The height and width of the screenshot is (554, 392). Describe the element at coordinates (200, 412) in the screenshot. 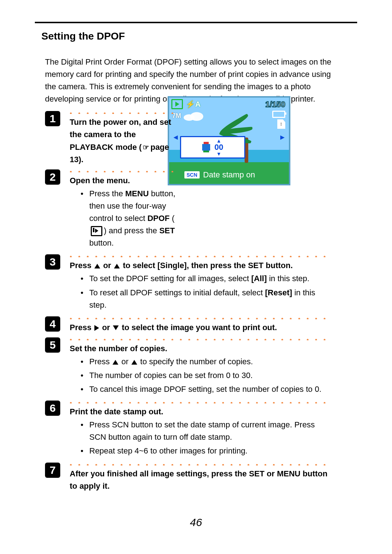

I see `step-heading: Print the date stamp out.` at that location.